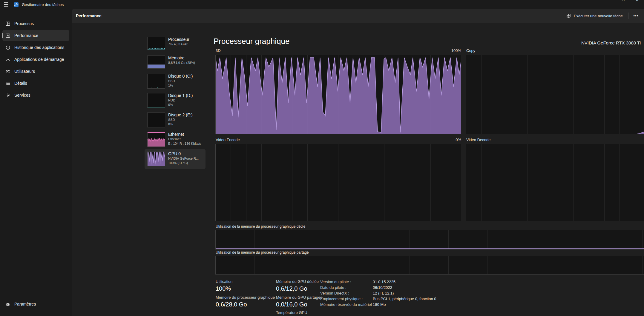  What do you see at coordinates (569, 16) in the screenshot?
I see `new-task-icon` at bounding box center [569, 16].